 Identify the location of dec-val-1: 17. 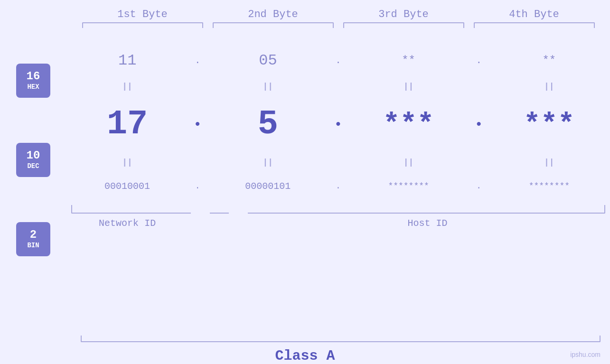
(127, 124).